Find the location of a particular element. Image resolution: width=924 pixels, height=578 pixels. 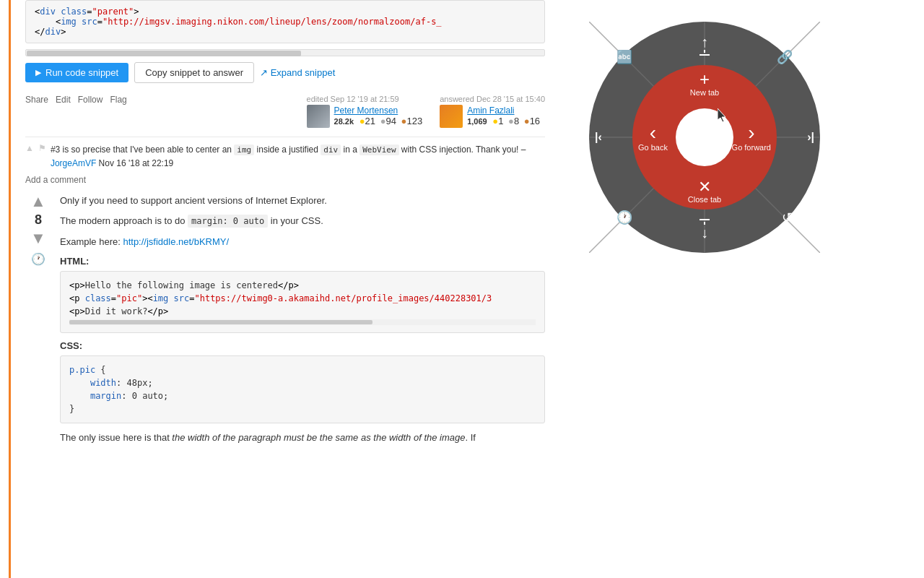

post-meta-row: Share Edit Follow Flag edited Sep 12 '19… is located at coordinates (285, 111).